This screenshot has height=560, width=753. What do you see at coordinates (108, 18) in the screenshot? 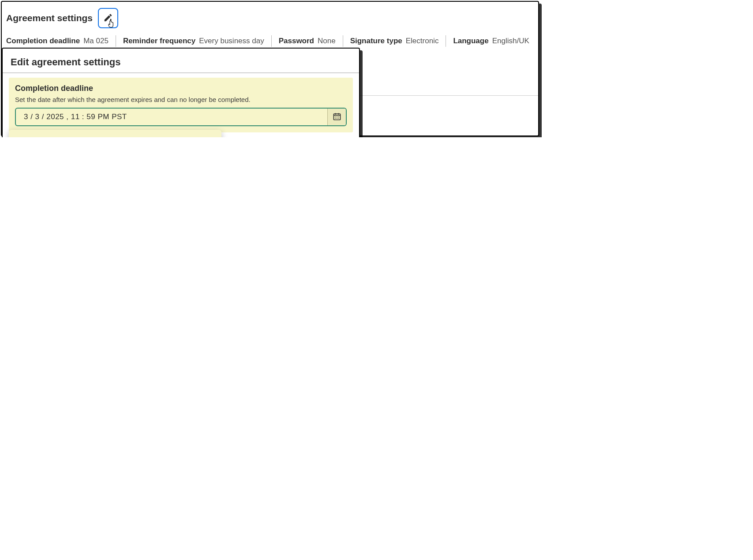
I see `edit-settings-button` at bounding box center [108, 18].